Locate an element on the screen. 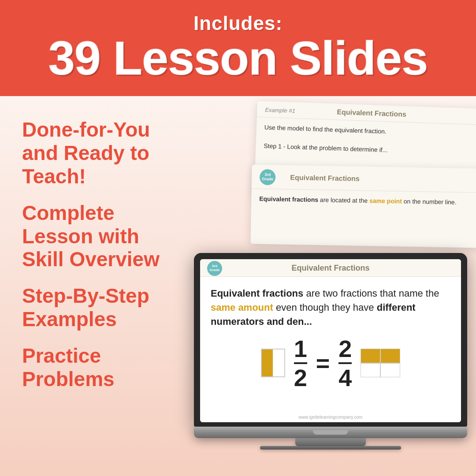  fraction-box-quarter is located at coordinates (380, 363).